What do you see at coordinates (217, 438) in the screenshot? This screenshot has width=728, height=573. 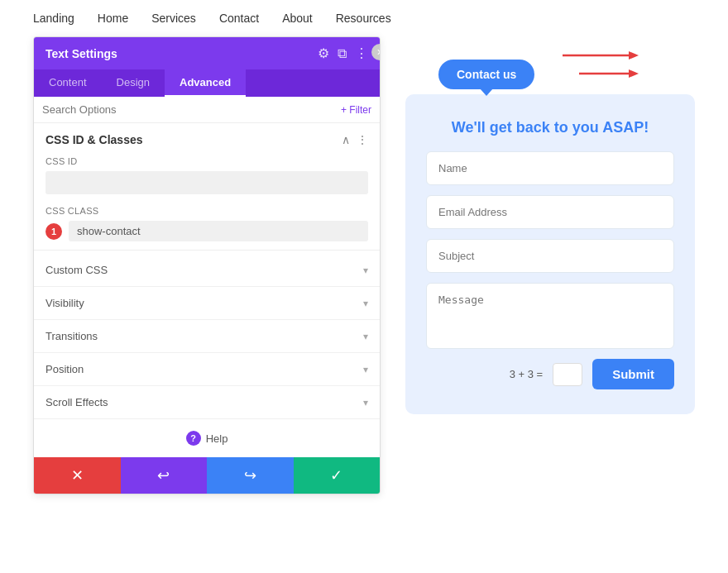 I see `help-label: Help` at bounding box center [217, 438].